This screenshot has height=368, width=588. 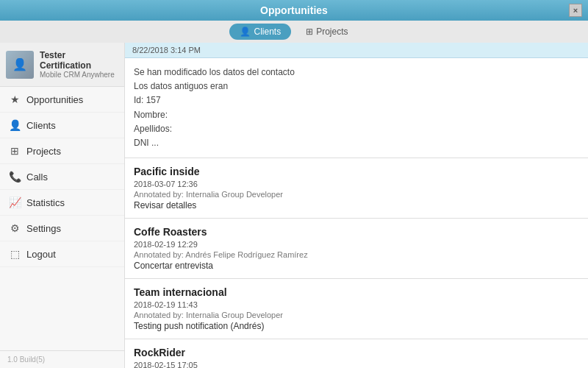 What do you see at coordinates (356, 72) in the screenshot?
I see `first-entry-line-0: Se han modificado los datos del contacto` at bounding box center [356, 72].